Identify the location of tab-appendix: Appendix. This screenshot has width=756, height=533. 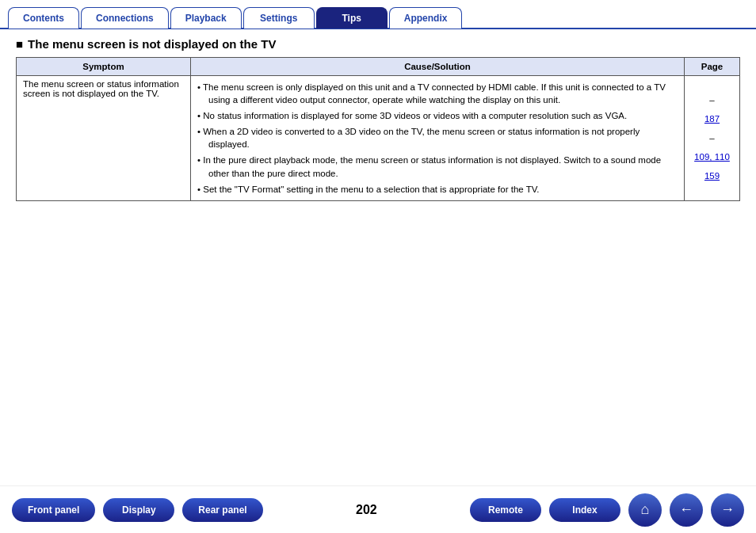
(426, 17).